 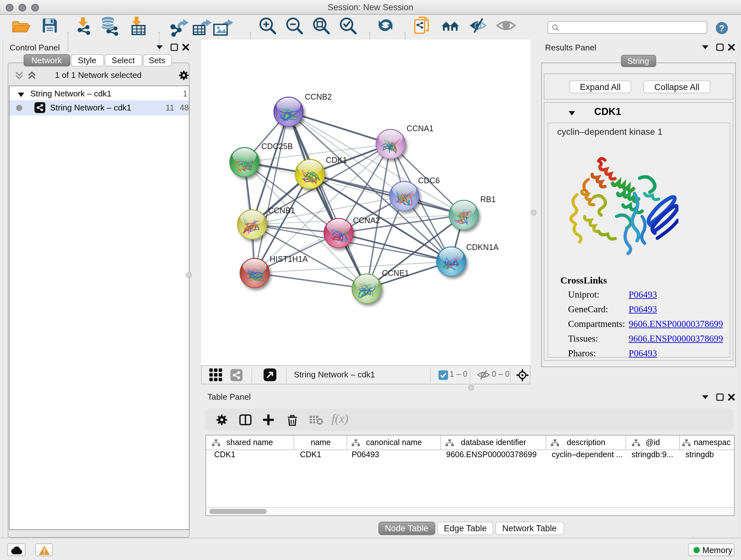 I want to click on svg-text: CCNB2, so click(x=318, y=97).